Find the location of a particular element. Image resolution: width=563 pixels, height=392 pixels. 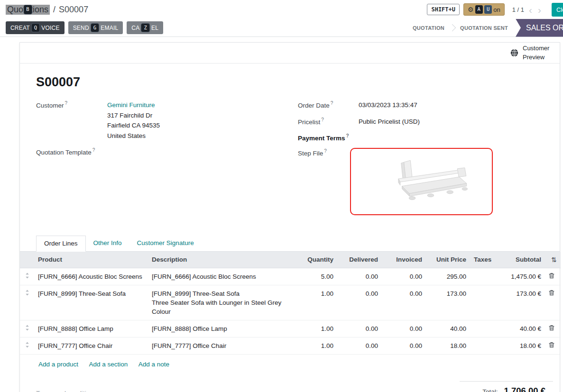

breadcrumb-quotations-link: Quotations B is located at coordinates (28, 9).